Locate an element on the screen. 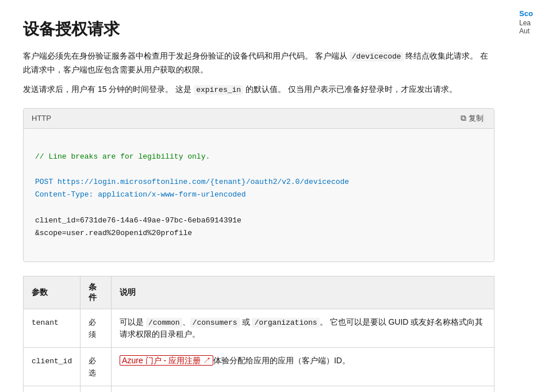 The image size is (556, 392). col-header-condition: 条件 is located at coordinates (96, 292).